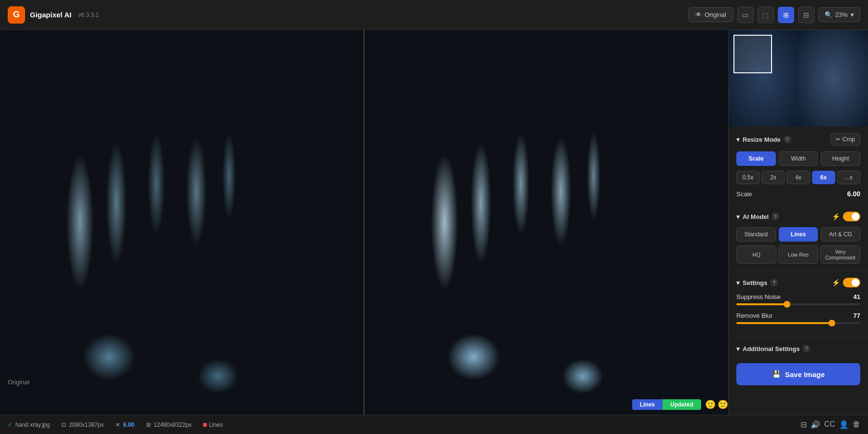 Image resolution: width=868 pixels, height=434 pixels. What do you see at coordinates (799, 255) in the screenshot?
I see `quality-preset-buttons: HQ Low Res Very Compressed` at bounding box center [799, 255].